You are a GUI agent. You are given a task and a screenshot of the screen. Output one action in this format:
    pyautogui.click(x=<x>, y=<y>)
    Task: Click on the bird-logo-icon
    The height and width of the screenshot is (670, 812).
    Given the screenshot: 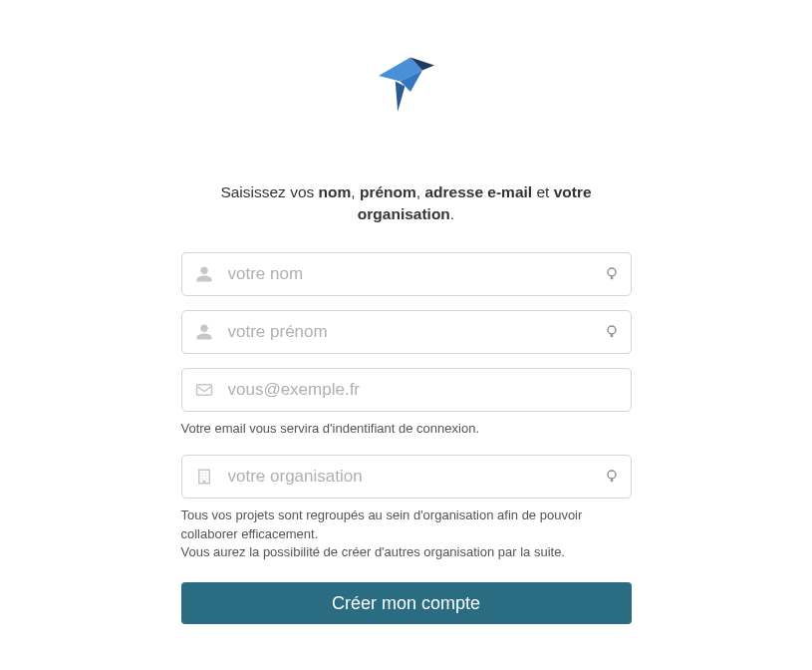 What is the action you would take?
    pyautogui.click(x=406, y=88)
    